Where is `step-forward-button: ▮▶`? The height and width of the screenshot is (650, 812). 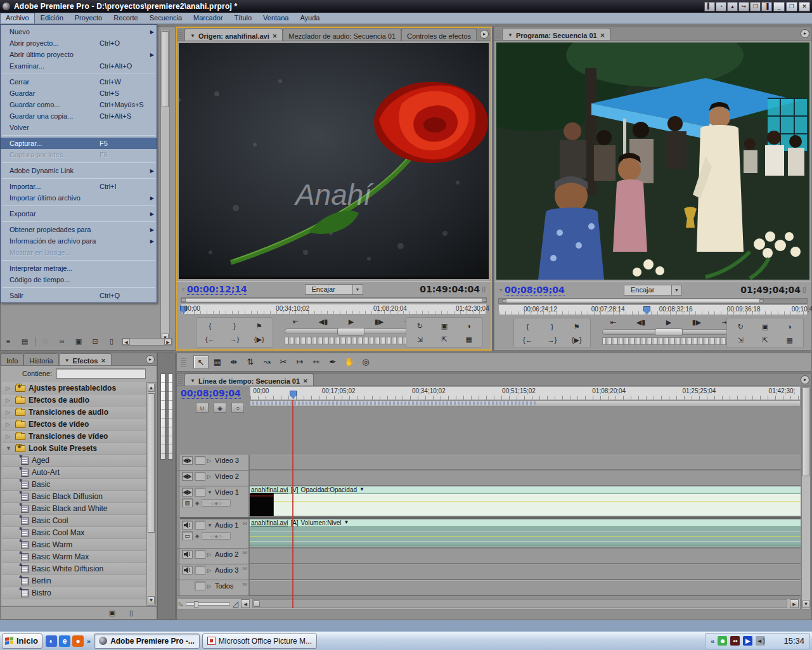
step-forward-button: ▮▶ is located at coordinates (697, 322).